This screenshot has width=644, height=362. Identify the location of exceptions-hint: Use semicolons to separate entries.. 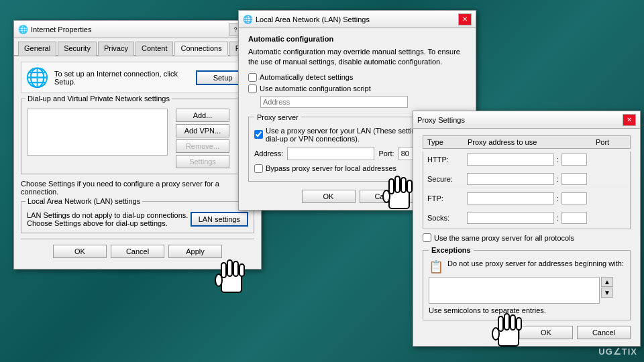
(527, 310).